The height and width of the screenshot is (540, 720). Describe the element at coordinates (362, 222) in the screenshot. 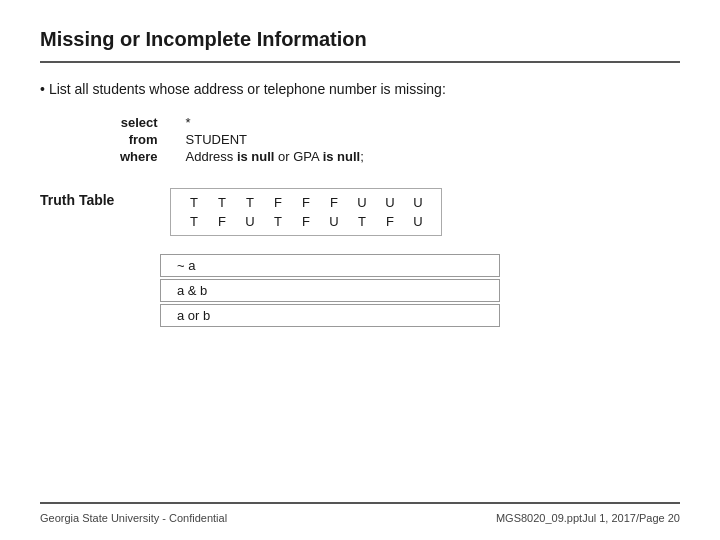

I see `t2-c7: T` at that location.